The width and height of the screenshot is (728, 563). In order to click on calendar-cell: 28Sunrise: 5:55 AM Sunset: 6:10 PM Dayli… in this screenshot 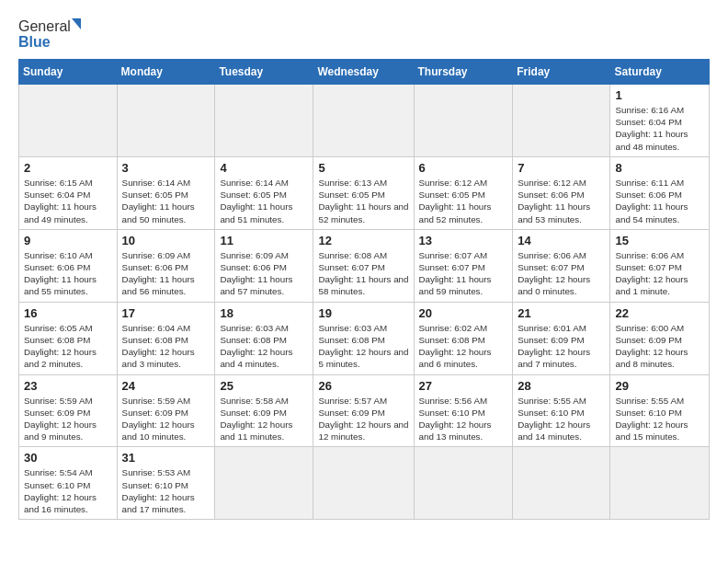, I will do `click(562, 410)`.